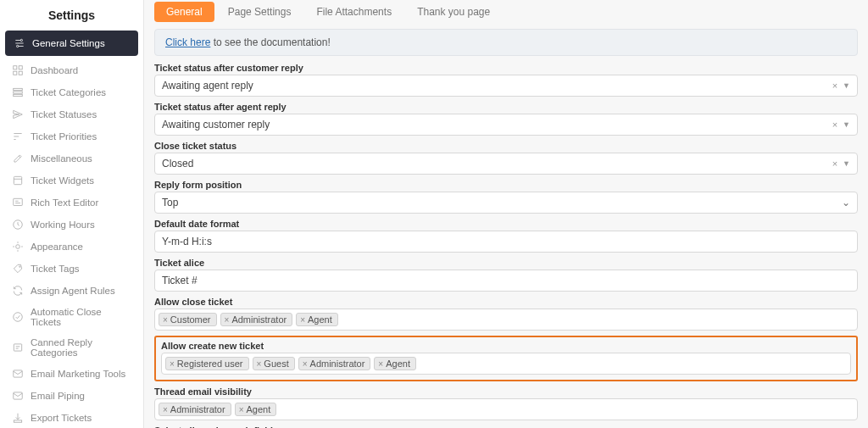 The width and height of the screenshot is (868, 428). Describe the element at coordinates (506, 185) in the screenshot. I see `field-label: Reply form position` at that location.